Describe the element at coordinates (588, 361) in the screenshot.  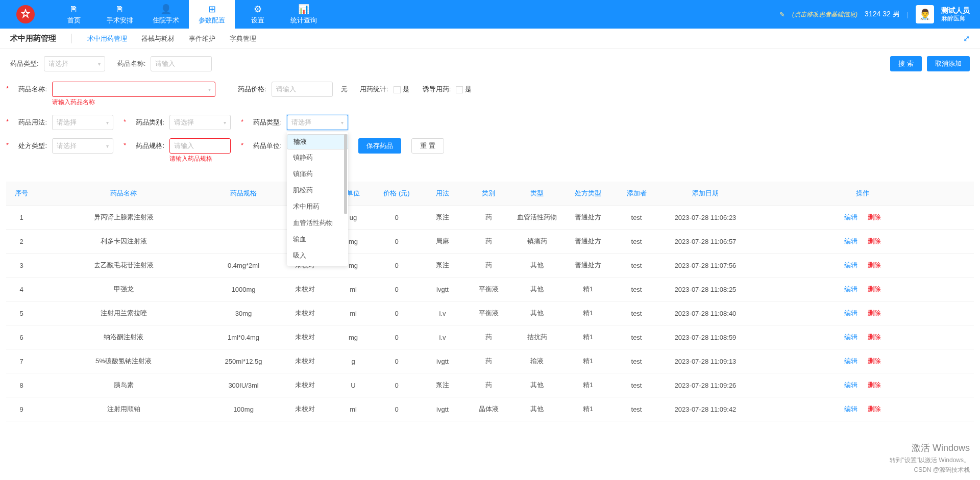
I see `cell-rx: 精1` at that location.